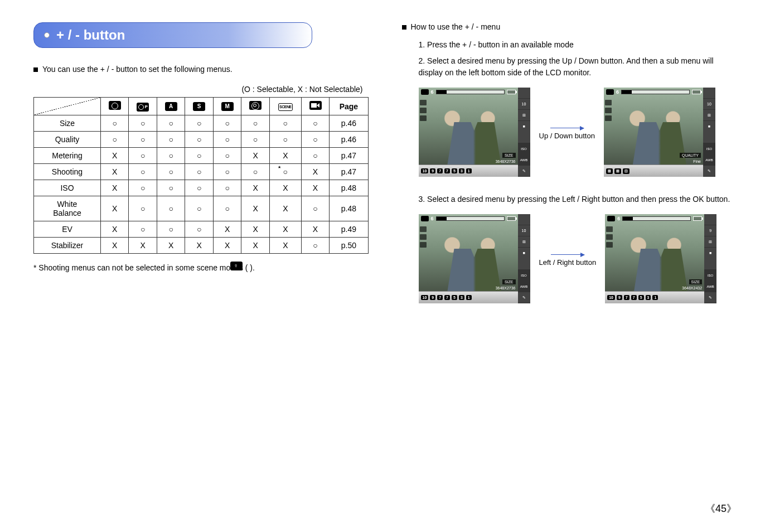 Image resolution: width=770 pixels, height=532 pixels. Describe the element at coordinates (578, 132) in the screenshot. I see `preview-row-1: 10⊞■ISOAWB✎ 6 SIZE 10977531 3648X2736 Up…` at that location.